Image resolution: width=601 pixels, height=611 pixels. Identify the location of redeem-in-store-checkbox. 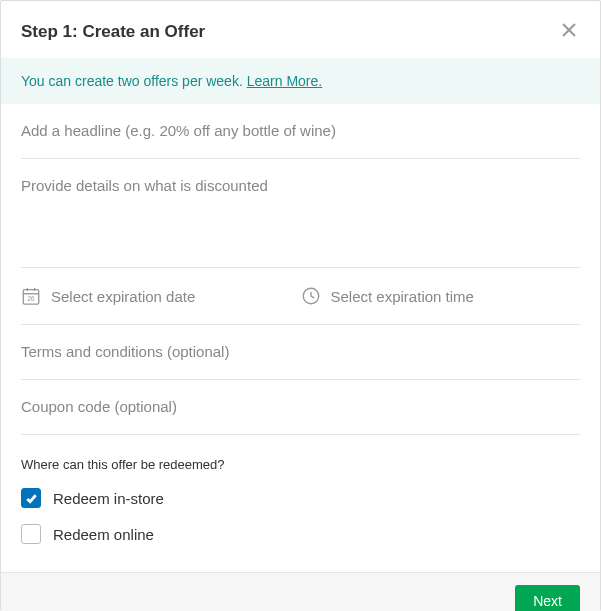
(31, 498).